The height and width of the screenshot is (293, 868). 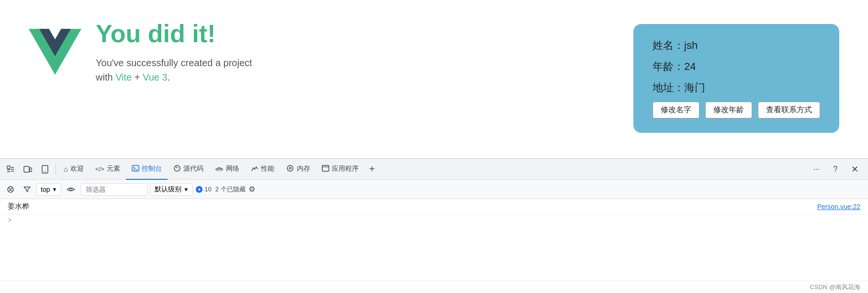 I want to click on change-age-button: 修改年龄, so click(x=729, y=110).